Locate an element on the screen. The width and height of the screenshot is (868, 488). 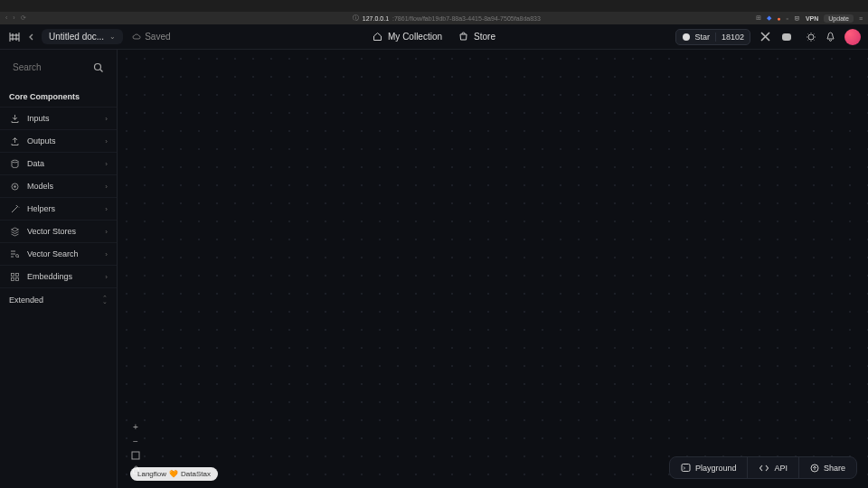
binary-icon is located at coordinates (14, 277).